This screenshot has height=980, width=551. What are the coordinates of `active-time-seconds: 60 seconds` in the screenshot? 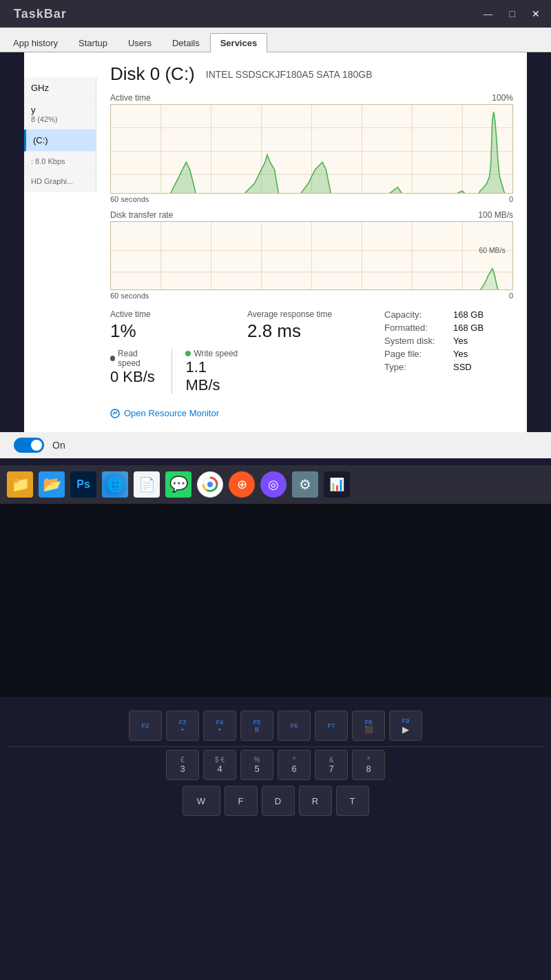 It's located at (129, 199).